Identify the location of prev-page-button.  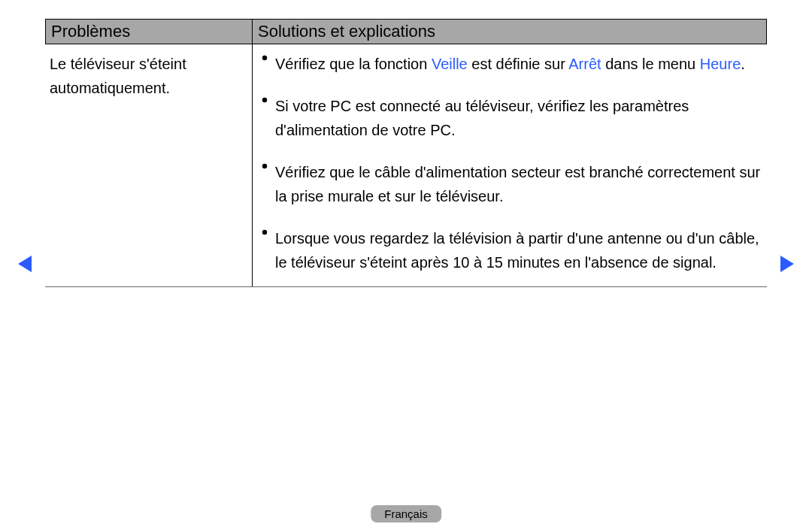
(25, 265).